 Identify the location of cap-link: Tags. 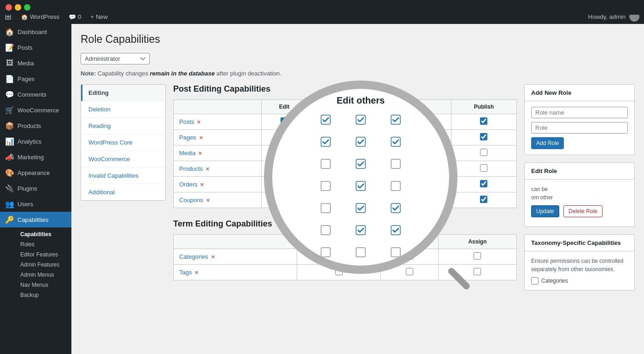
(185, 273).